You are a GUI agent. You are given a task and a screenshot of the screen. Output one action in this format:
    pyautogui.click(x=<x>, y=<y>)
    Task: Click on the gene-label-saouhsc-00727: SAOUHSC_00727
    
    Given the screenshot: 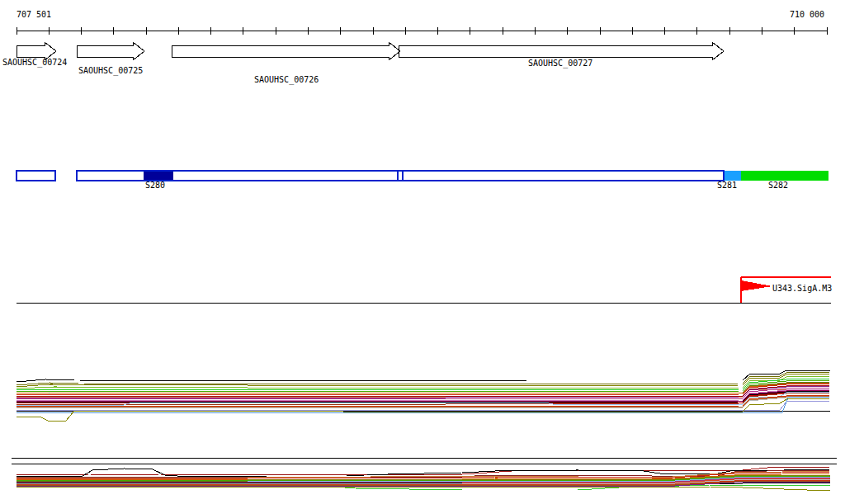 What is the action you would take?
    pyautogui.click(x=560, y=64)
    